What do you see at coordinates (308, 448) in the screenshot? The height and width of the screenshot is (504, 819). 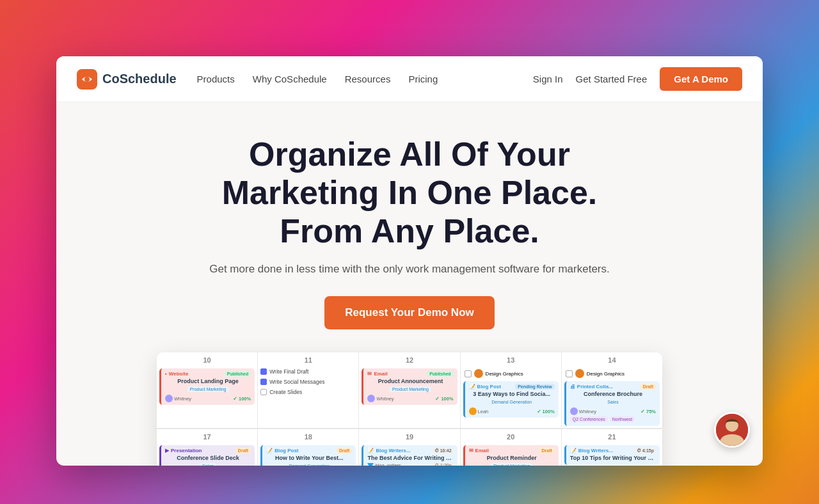 I see `cal-day-18: 18 📝 Blog Post Draft How to Write Your B…` at bounding box center [308, 448].